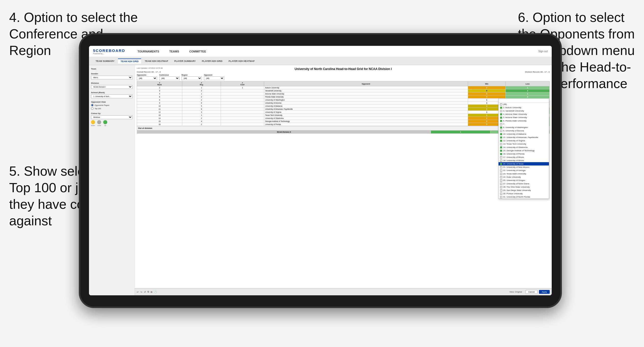 The width and height of the screenshot is (644, 347). I want to click on dropdown-item-label: 30. Purdue University, so click(513, 193).